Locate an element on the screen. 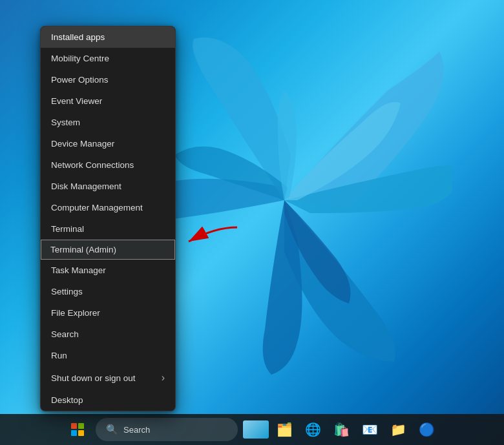  menu-item-file-explorer: File Explorer is located at coordinates (108, 313).